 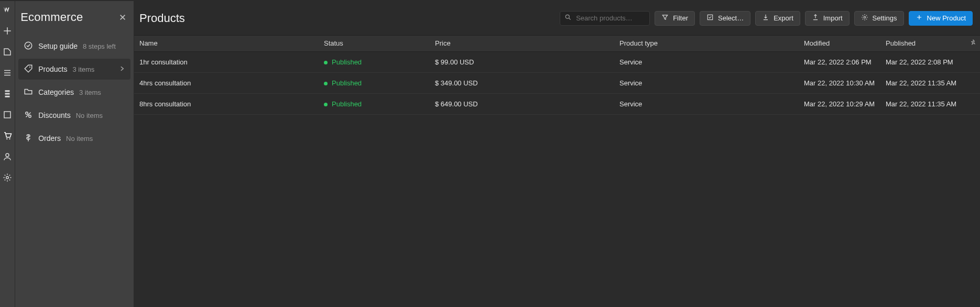 What do you see at coordinates (58, 46) in the screenshot?
I see `sidebar-item-label: Setup guide` at bounding box center [58, 46].